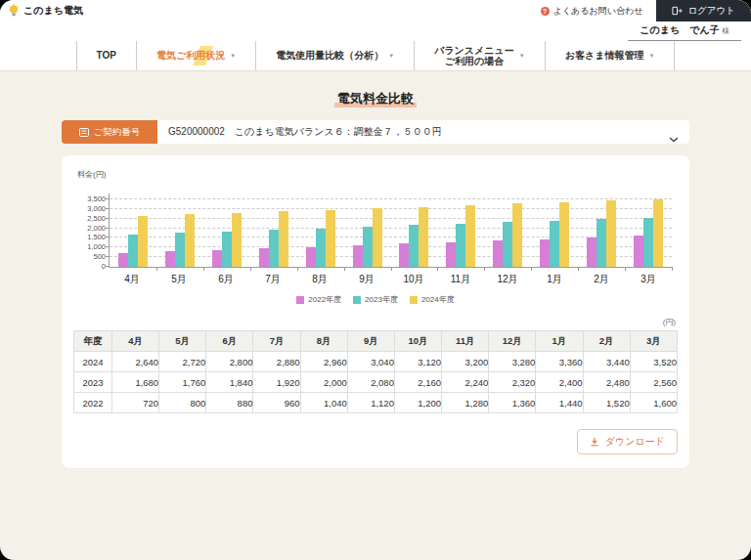 Image resolution: width=751 pixels, height=560 pixels. What do you see at coordinates (423, 132) in the screenshot?
I see `contract-value: G520000002 このまち電気バランス６：調整金７，５００円` at bounding box center [423, 132].